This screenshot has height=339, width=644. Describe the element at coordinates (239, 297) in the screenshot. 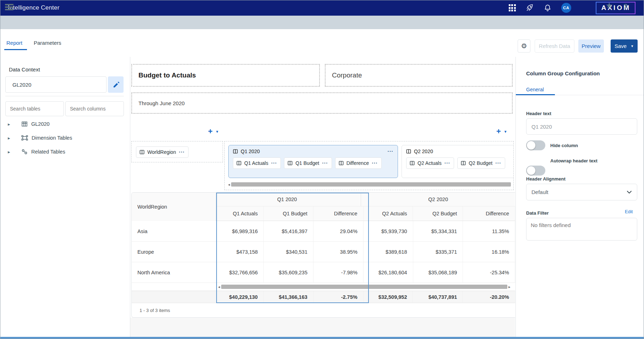

I see `total-cell: $40,229,130` at that location.